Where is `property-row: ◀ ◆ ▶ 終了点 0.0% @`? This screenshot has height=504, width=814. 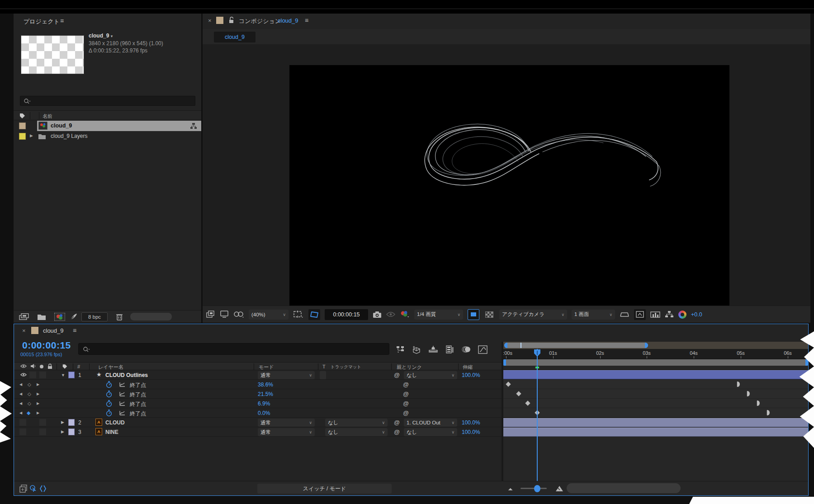
property-row: ◀ ◆ ▶ 終了点 0.0% @ is located at coordinates (258, 413).